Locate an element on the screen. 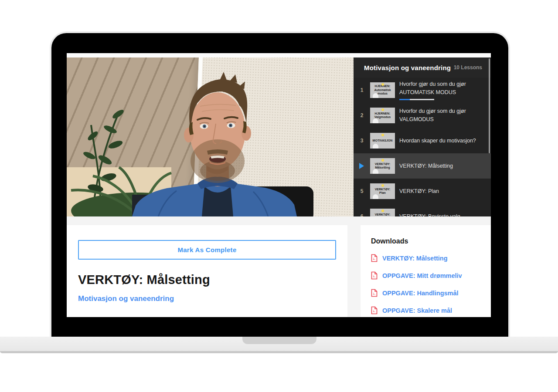 The width and height of the screenshot is (558, 392). lesson-number: 1 is located at coordinates (362, 90).